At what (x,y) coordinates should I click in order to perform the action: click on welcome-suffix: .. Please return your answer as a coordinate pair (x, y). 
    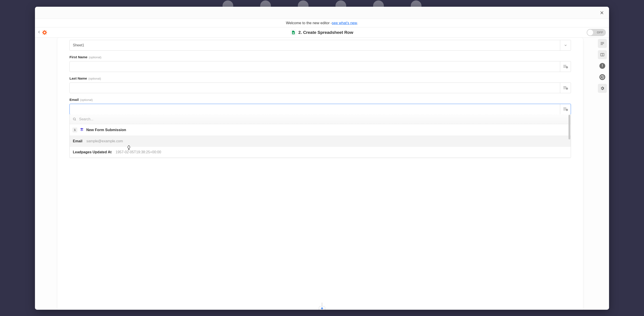
    Looking at the image, I should click on (358, 23).